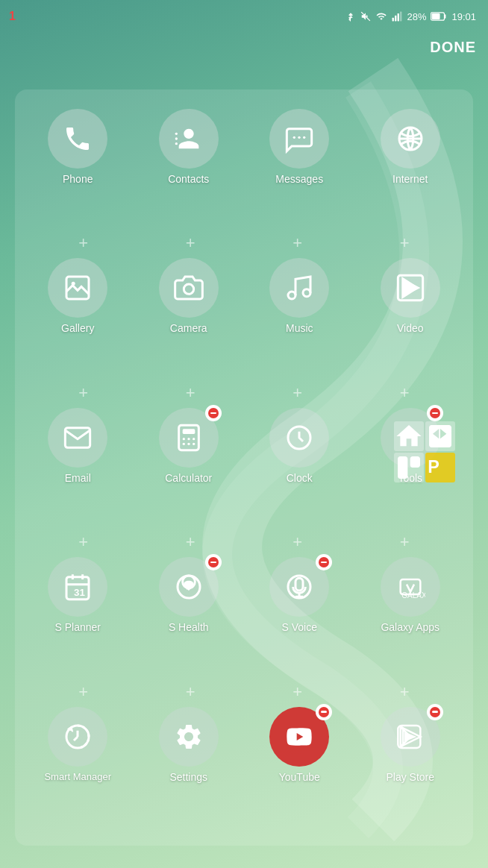 The width and height of the screenshot is (488, 868). I want to click on add-plus-4-2: +, so click(191, 692).